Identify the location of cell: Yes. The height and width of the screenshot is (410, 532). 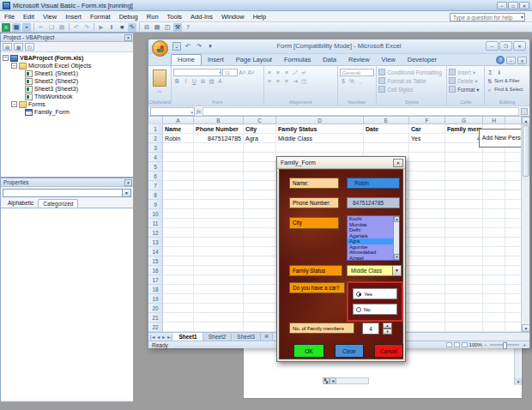
(427, 139).